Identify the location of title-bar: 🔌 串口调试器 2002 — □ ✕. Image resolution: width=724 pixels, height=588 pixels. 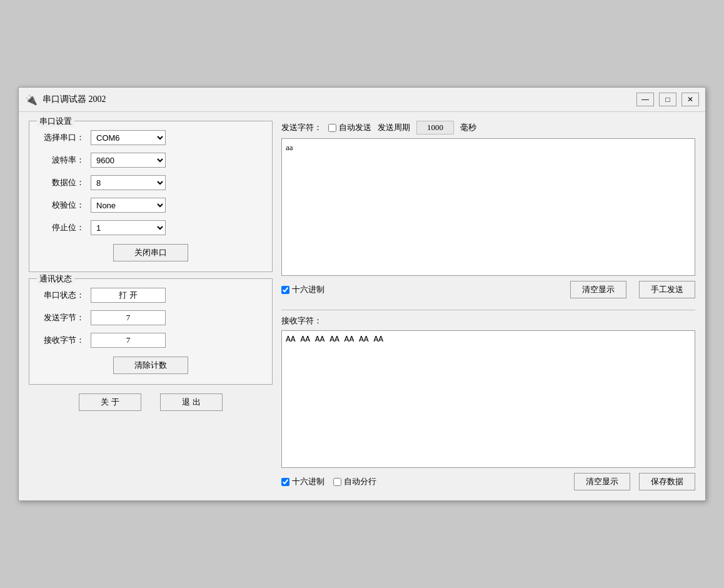
(362, 100).